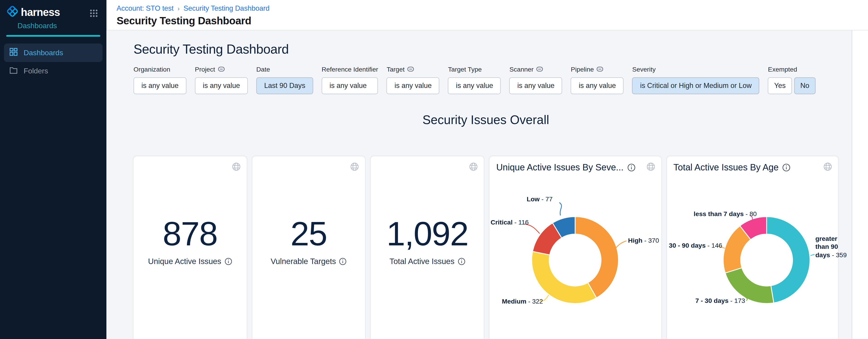  I want to click on filter-reference-identifier: Reference Identifier is any value, so click(350, 80).